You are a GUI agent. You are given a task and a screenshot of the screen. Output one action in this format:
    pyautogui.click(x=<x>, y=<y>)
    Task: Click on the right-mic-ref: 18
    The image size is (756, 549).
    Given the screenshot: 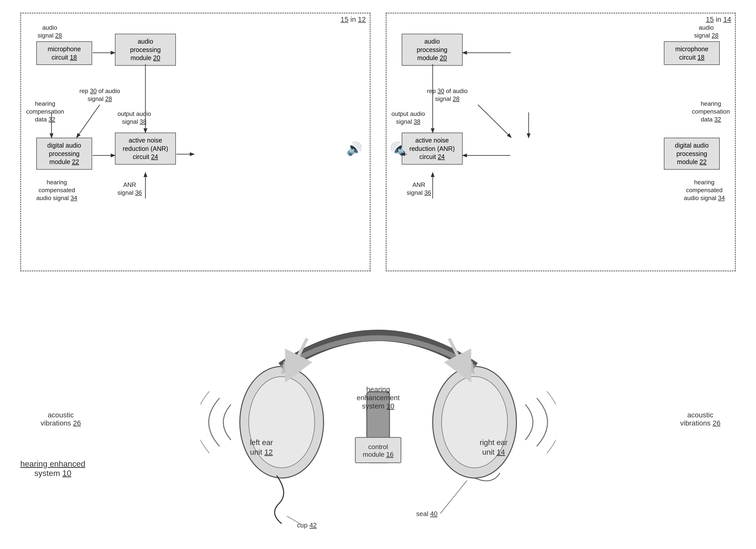 What is the action you would take?
    pyautogui.click(x=701, y=57)
    